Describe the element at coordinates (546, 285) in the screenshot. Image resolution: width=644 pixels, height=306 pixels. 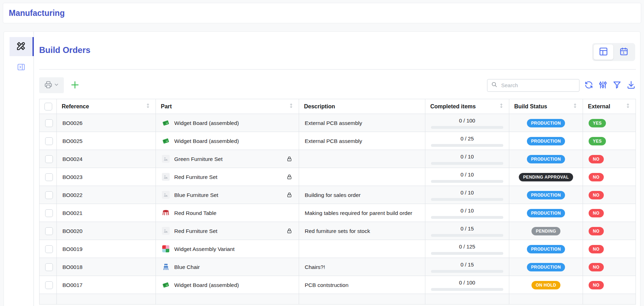
I see `build-status-cell: ON HOLD` at that location.